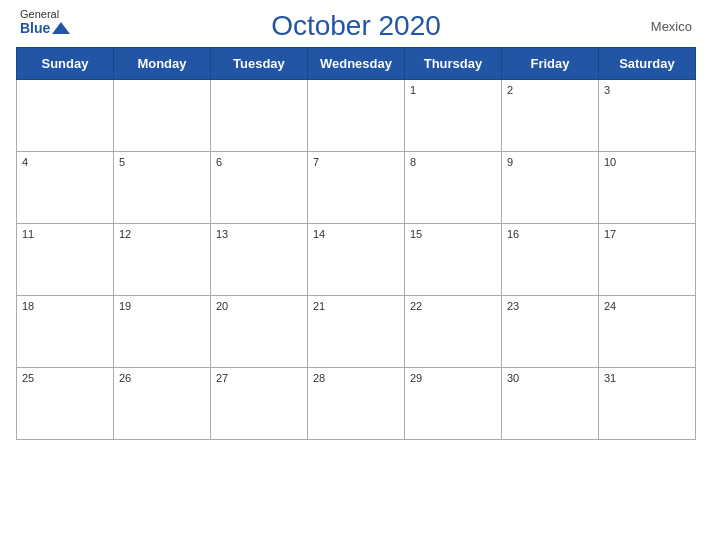 The width and height of the screenshot is (712, 550). What do you see at coordinates (513, 378) in the screenshot?
I see `day-number: 30` at bounding box center [513, 378].